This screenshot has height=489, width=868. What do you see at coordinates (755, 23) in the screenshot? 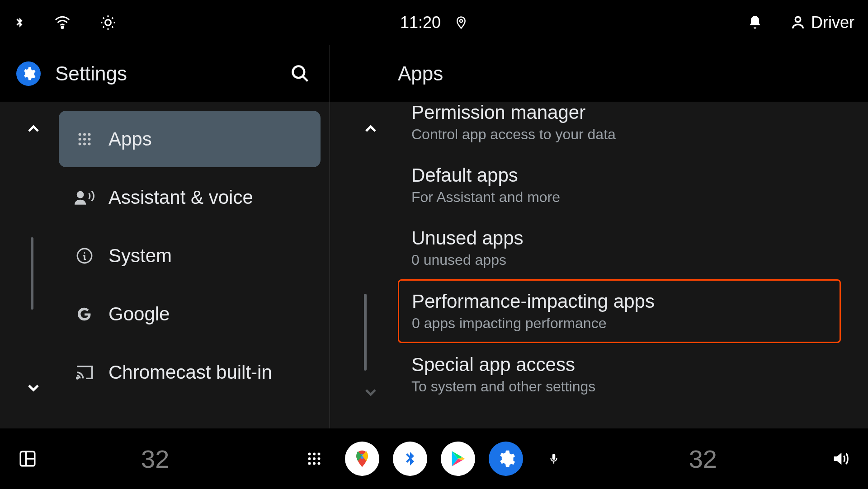
I see `notification-bell-icon` at bounding box center [755, 23].